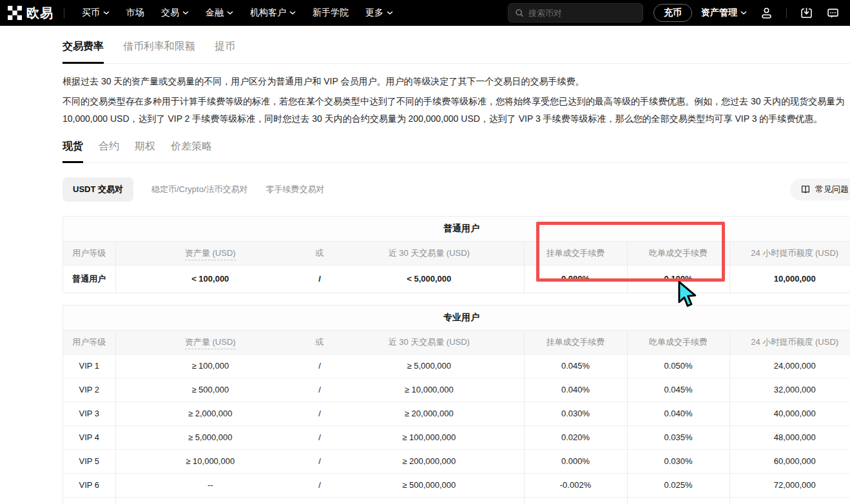 The height and width of the screenshot is (504, 850). Describe the element at coordinates (456, 110) in the screenshot. I see `intro-paragraph-2: 不同的交易类型存在多种用于计算手续费等级的标准，若您在某个交易类型中达到了不同的…` at that location.